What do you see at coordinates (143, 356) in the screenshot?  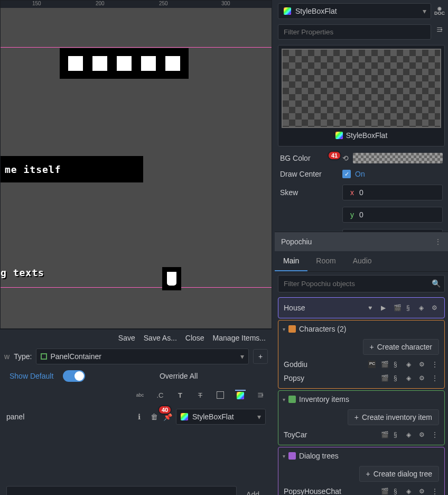 I see `type-dropdown: PanelContainer ▾` at bounding box center [143, 356].